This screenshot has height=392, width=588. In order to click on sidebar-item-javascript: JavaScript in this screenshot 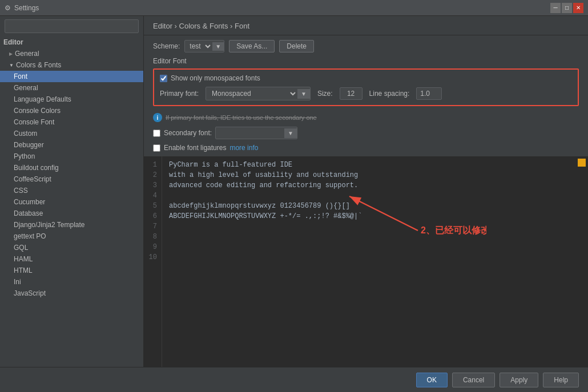, I will do `click(72, 293)`.